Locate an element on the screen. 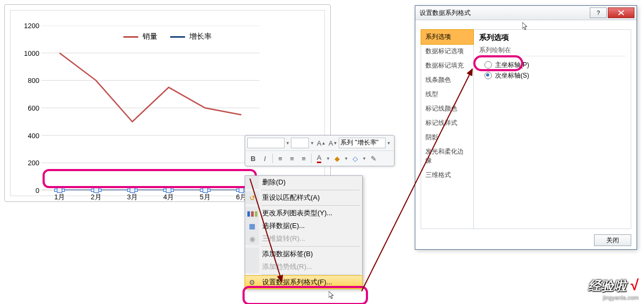 The image size is (644, 304). x-tick: 4月 is located at coordinates (169, 197).